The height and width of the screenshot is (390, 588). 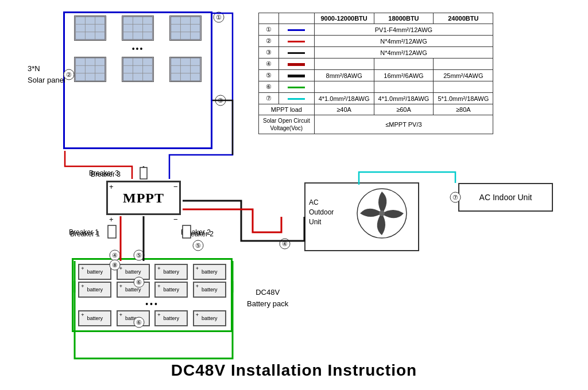 What do you see at coordinates (296, 87) in the screenshot?
I see `row6-wire` at bounding box center [296, 87].